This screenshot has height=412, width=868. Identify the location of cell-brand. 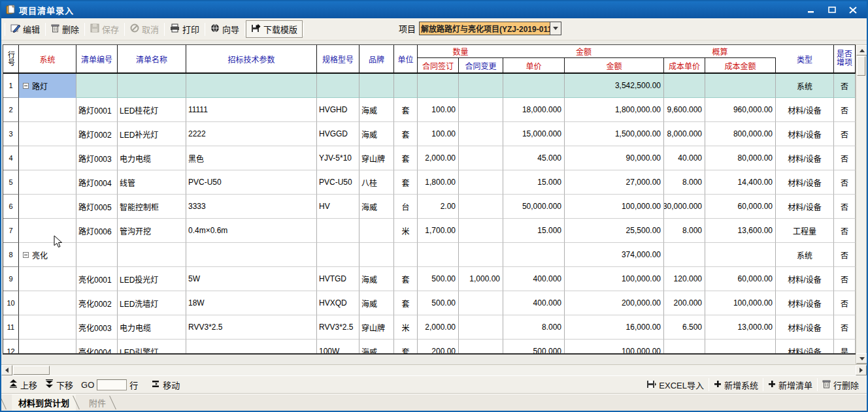
(376, 86).